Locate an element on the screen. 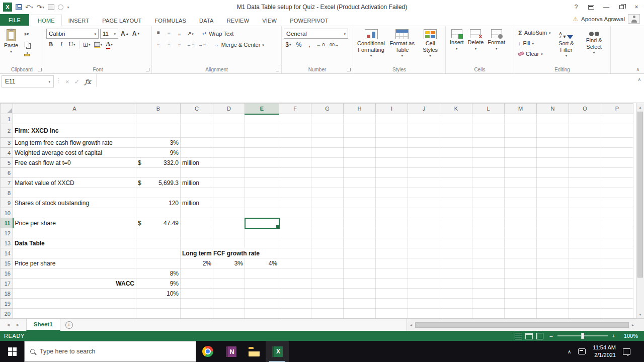 The height and width of the screenshot is (362, 644). select-all-corner is located at coordinates (7, 109).